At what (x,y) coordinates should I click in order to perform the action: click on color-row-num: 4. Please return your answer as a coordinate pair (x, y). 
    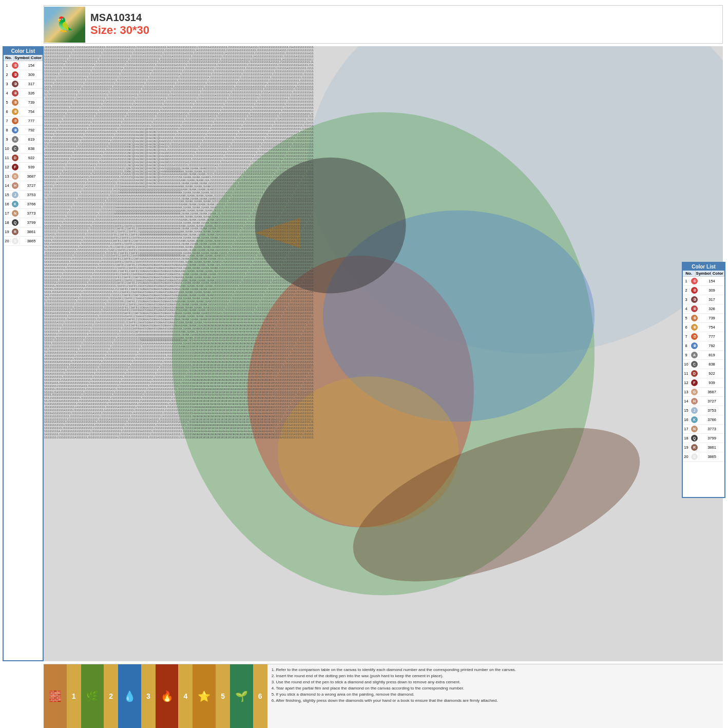
    Looking at the image, I should click on (686, 309).